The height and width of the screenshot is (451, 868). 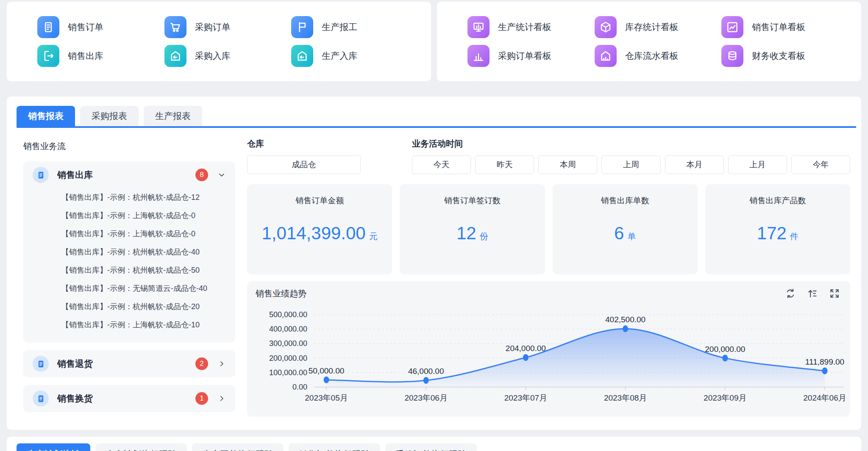 I want to click on cube-icon, so click(x=606, y=27).